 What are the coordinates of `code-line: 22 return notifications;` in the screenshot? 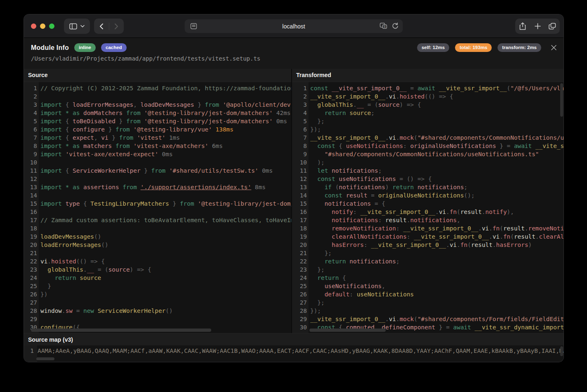 It's located at (428, 261).